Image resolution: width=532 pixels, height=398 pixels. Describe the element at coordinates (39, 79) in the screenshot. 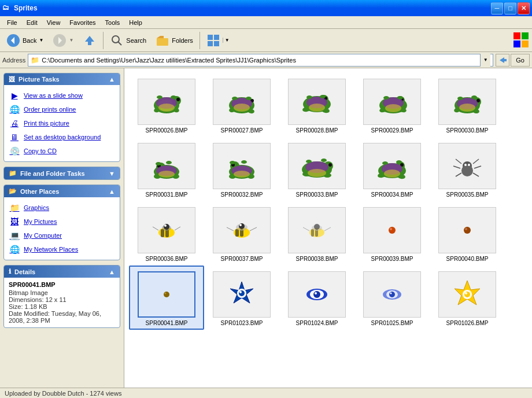

I see `picture-tasks-title: Picture Tasks` at that location.